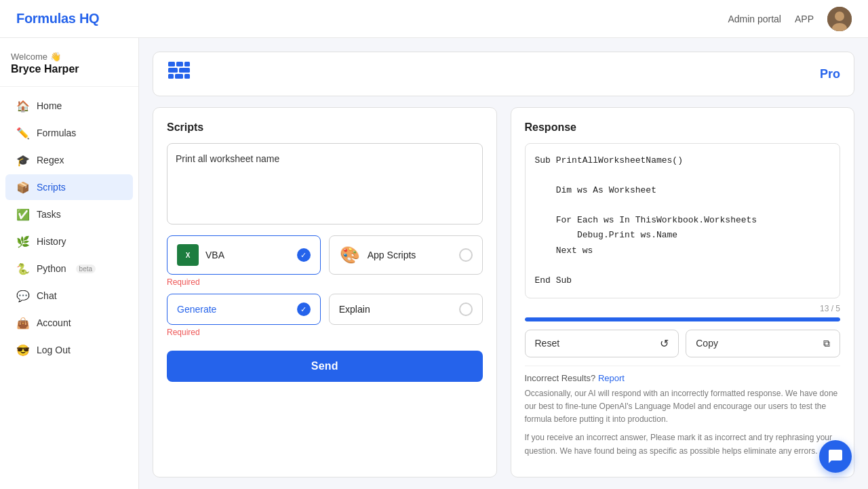 This screenshot has height=489, width=868. I want to click on top-row: Pro, so click(503, 74).